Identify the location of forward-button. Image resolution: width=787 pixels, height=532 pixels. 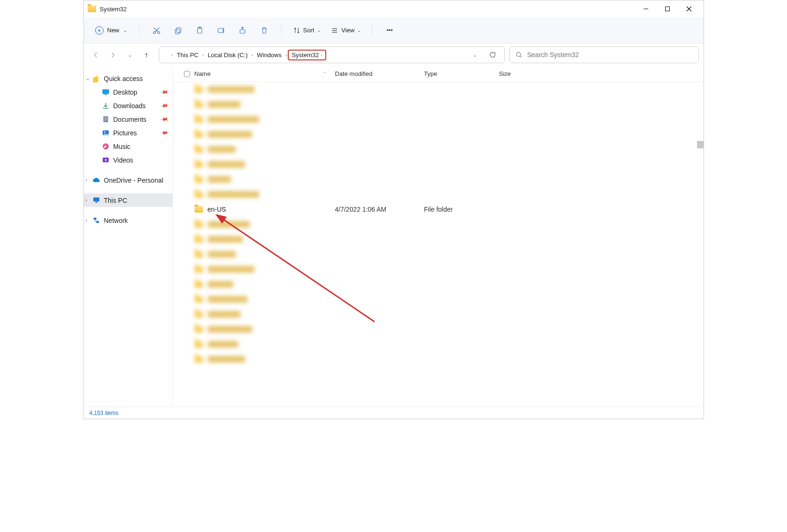
(113, 55).